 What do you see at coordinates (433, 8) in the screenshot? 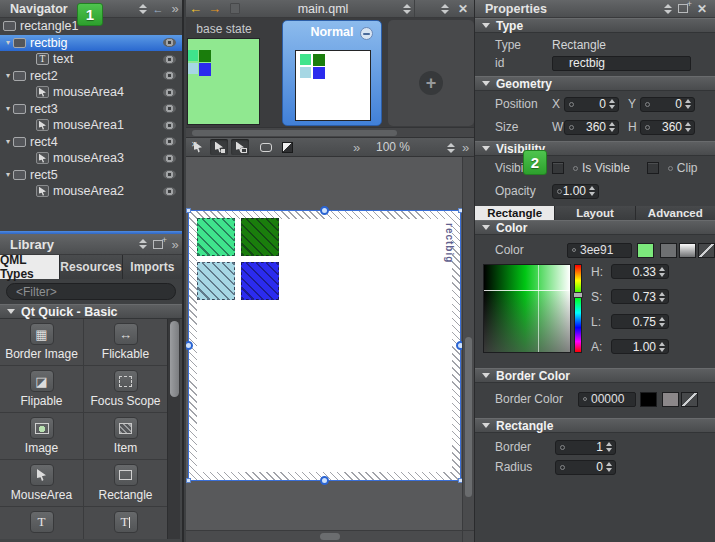
I see `secondary-combo` at bounding box center [433, 8].